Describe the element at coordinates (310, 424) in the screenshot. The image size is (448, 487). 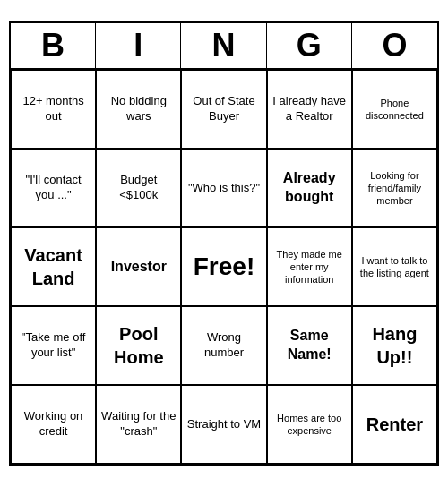
I see `bingo-cell-23: Homes are too expensive` at that location.